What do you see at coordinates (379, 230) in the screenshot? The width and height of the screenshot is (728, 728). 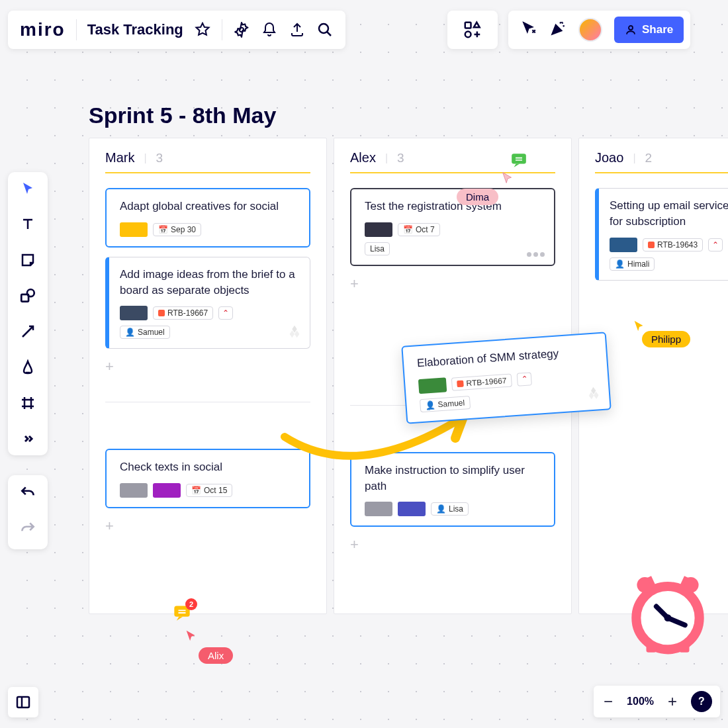 I see `label-swatch-dark` at bounding box center [379, 230].